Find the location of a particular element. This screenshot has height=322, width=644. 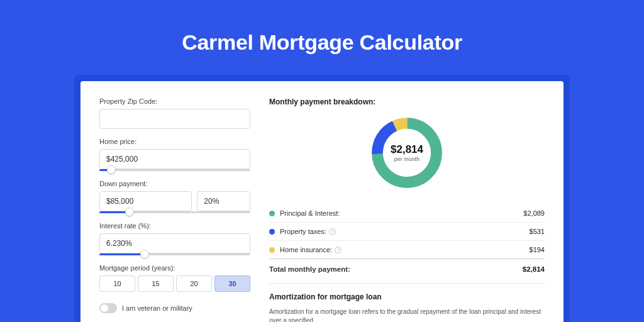

breakdown-label: Principal & Interest: is located at coordinates (401, 213).